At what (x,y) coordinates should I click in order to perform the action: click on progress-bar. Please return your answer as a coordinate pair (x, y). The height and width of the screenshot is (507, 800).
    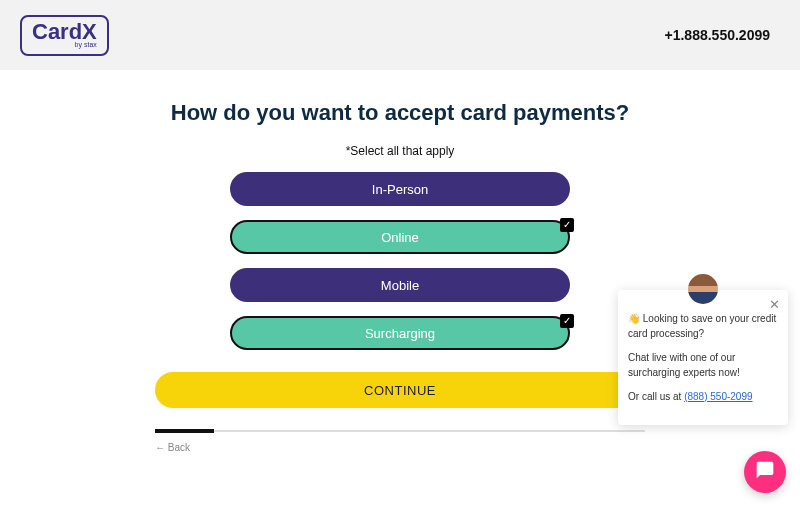
    Looking at the image, I should click on (400, 431).